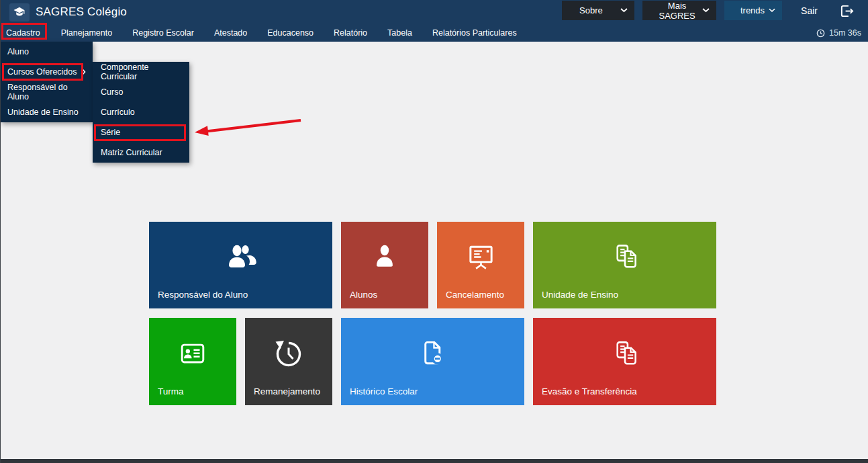 The image size is (868, 463). I want to click on tile-cancelamento: Cancelamento, so click(481, 265).